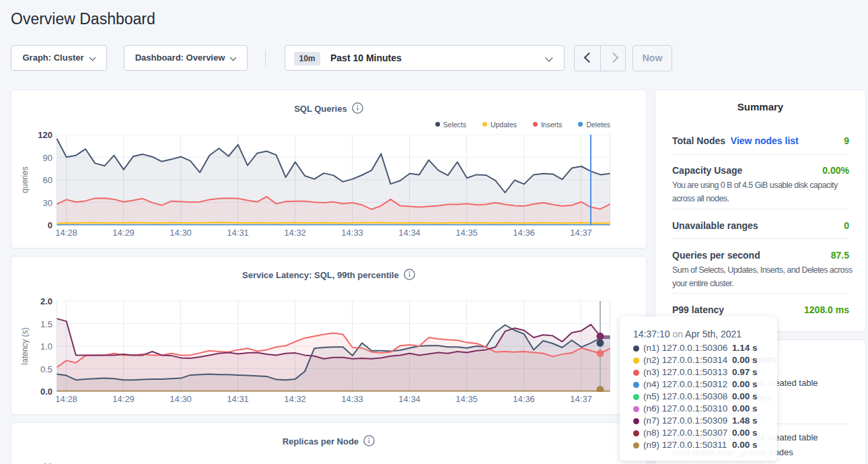  Describe the element at coordinates (46, 369) in the screenshot. I see `svg-text: 0.5` at that location.